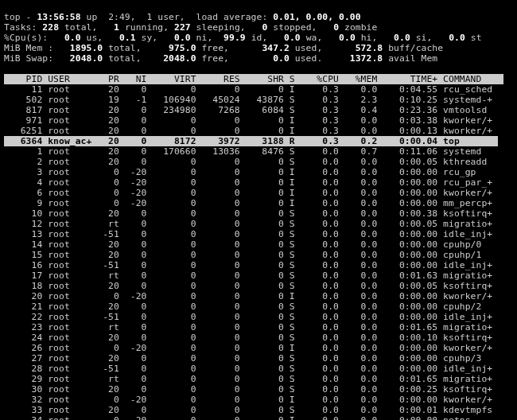 This screenshot has height=420, width=517. Describe the element at coordinates (221, 59) in the screenshot. I see `summary-swap: MiB Swap: 2048.0 total, 2048.0 free, 0.0…` at that location.